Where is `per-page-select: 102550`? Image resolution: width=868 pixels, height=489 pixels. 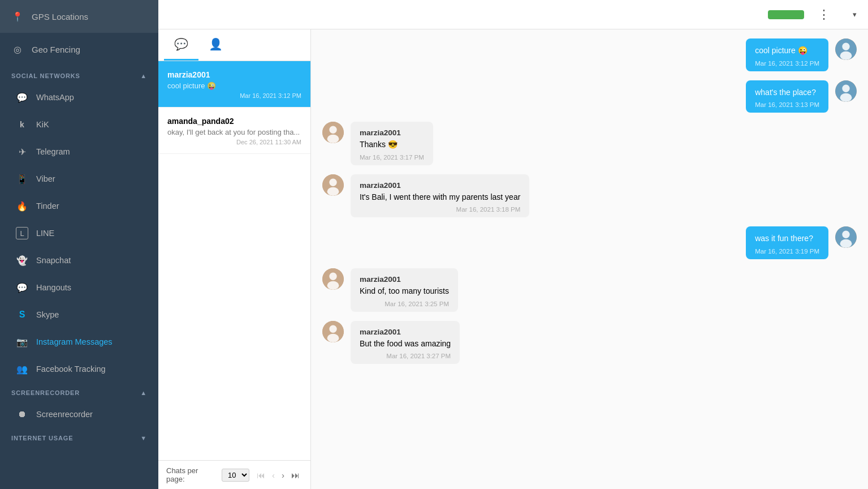 per-page-select: 102550 is located at coordinates (235, 475).